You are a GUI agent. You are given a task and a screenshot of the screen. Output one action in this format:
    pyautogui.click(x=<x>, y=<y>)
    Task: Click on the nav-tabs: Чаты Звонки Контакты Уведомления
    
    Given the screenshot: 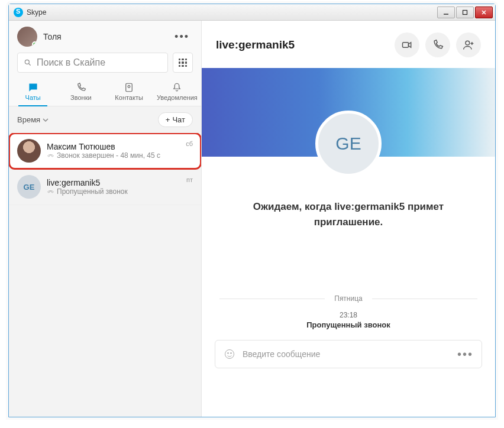 What is the action you would take?
    pyautogui.click(x=105, y=92)
    